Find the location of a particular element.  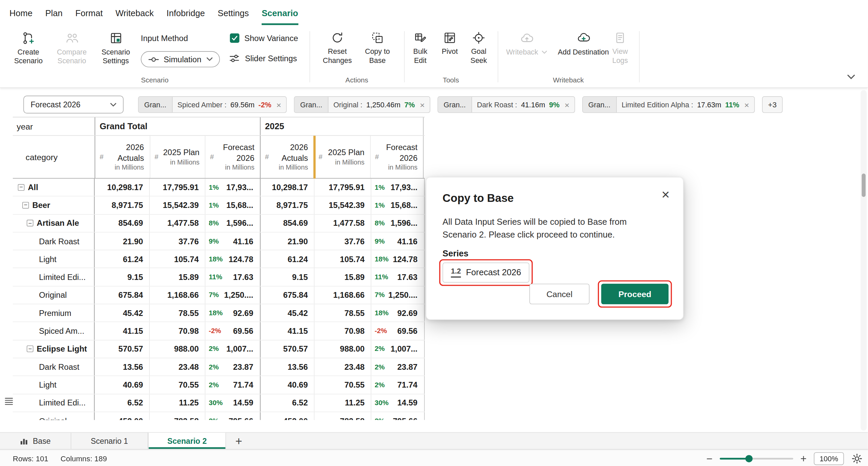

actuals-cell: 61.24 is located at coordinates (122, 259).